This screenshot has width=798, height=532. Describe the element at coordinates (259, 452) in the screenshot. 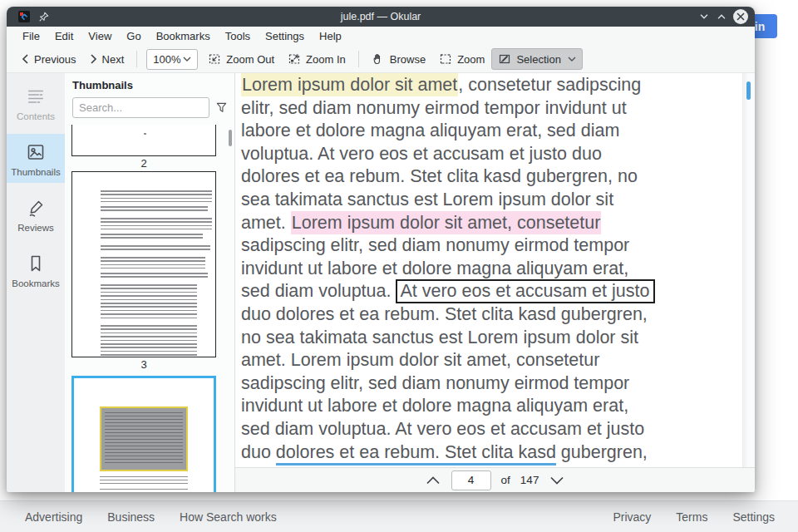

I see `doc-text: duo` at that location.